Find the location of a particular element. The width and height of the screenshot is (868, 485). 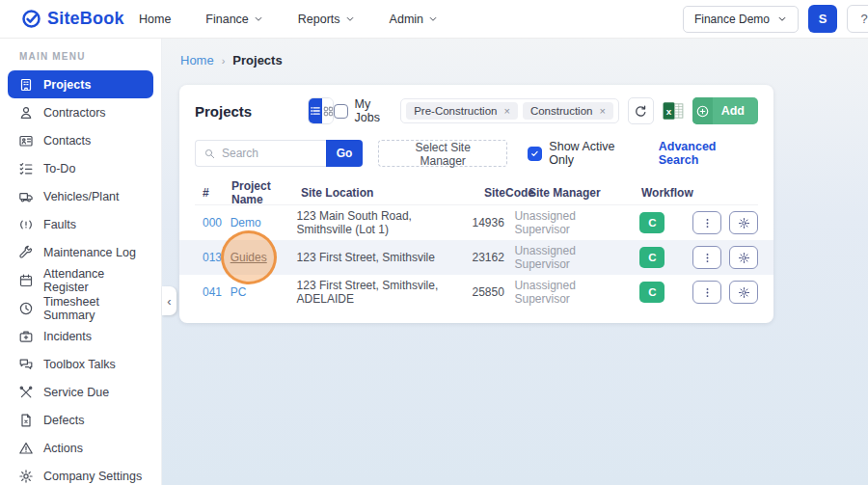

view-toggle is located at coordinates (320, 111).